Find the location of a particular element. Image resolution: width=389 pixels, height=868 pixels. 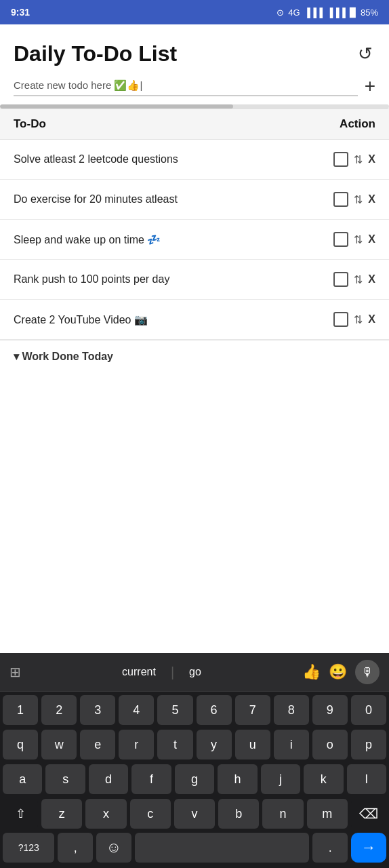

letter-key-n: n is located at coordinates (283, 814).